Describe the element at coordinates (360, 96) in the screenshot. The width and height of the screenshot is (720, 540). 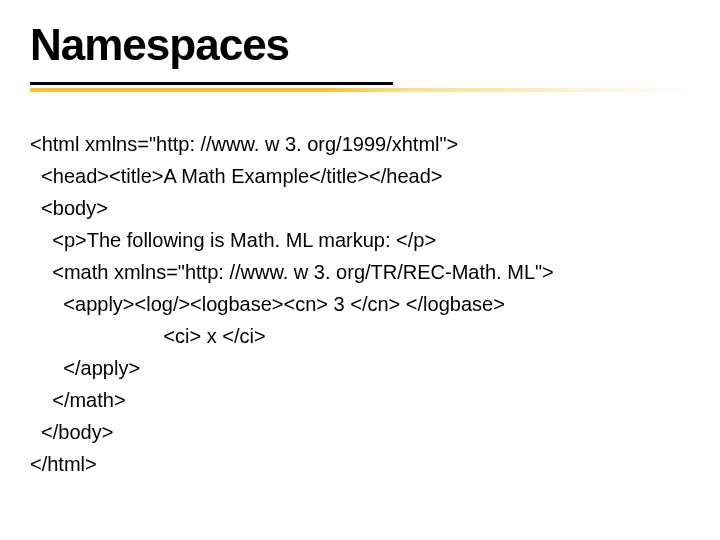
I see `title-underline` at that location.